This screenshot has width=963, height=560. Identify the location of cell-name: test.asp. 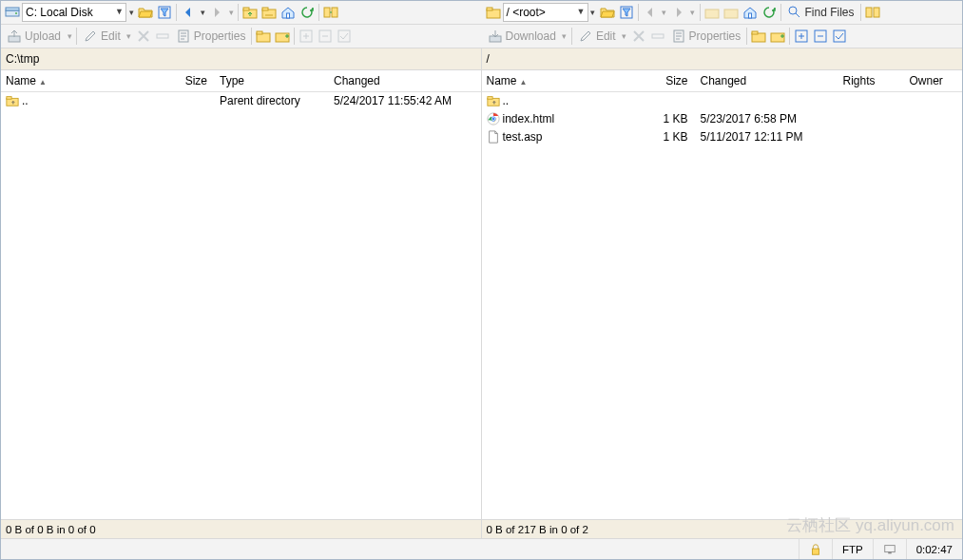
(565, 137).